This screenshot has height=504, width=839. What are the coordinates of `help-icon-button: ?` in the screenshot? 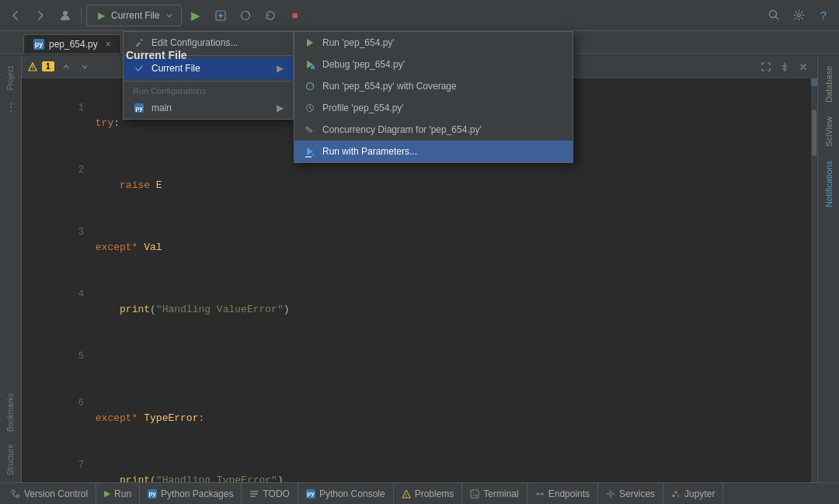 It's located at (823, 16).